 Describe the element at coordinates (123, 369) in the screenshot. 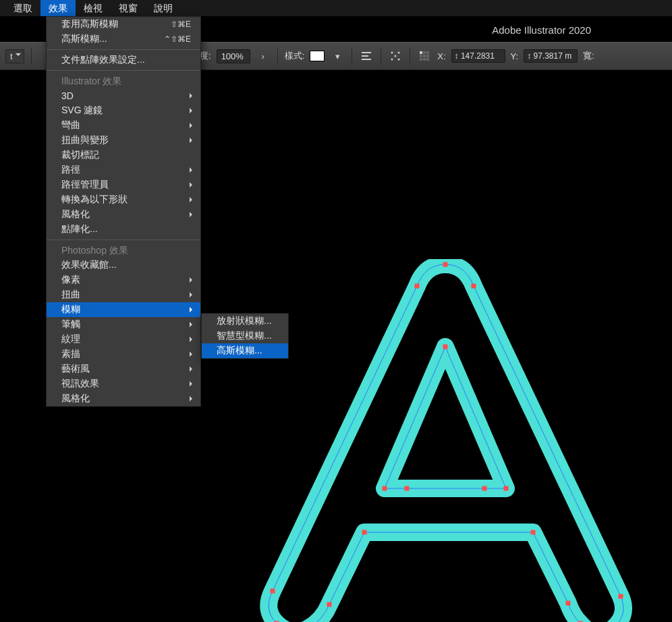

I see `menu-artistic: 藝術風` at that location.